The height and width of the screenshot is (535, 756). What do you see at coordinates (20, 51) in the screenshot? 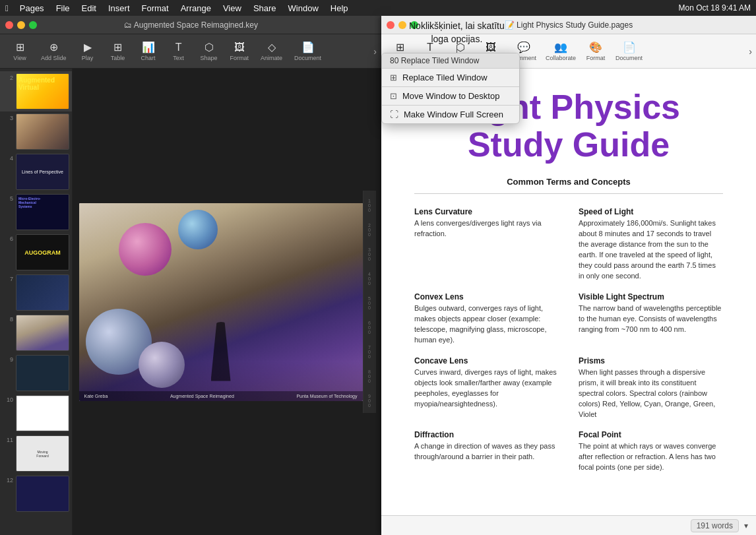
I see `toolbar-view: ⊞ View` at bounding box center [20, 51].